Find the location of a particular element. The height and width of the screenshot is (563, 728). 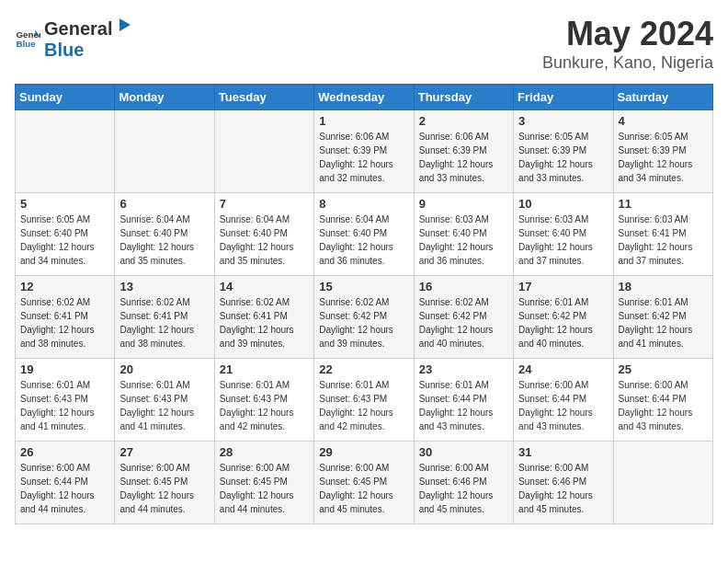

logo: General Blue General Blue is located at coordinates (74, 38).